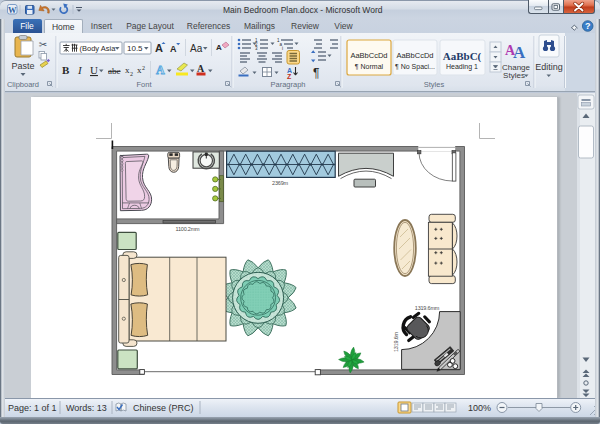 Image resolution: width=600 pixels, height=424 pixels. What do you see at coordinates (98, 48) in the screenshot?
I see `svg-text: (Body Asia` at bounding box center [98, 48].